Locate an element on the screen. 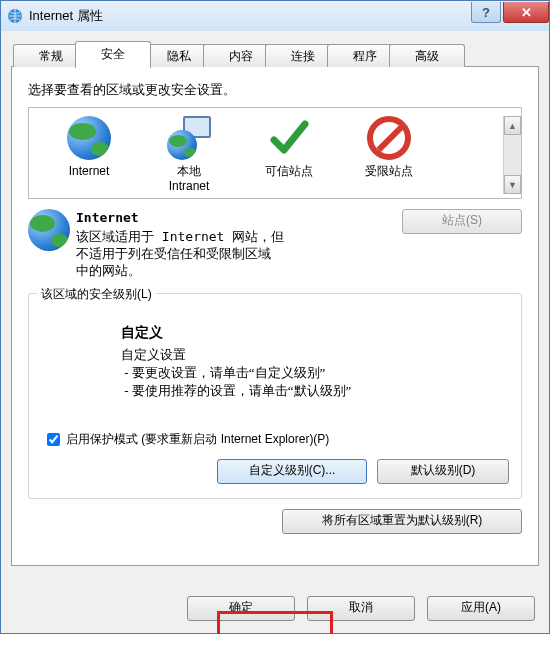 This screenshot has width=554, height=661. sites-button: 站点(S) is located at coordinates (462, 222).